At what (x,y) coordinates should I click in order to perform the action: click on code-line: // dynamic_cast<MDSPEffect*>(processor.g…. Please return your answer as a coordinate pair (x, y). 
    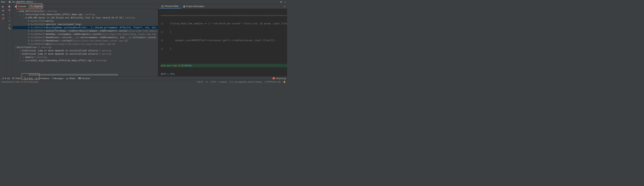
    Looking at the image, I should click on (224, 40).